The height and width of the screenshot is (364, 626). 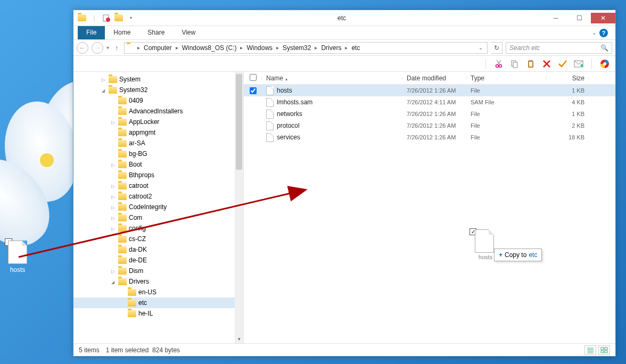 I want to click on breadcrumb: ▸ Computer ▸ Windows8_OS (C:) ▸ Windows …, so click(x=306, y=48).